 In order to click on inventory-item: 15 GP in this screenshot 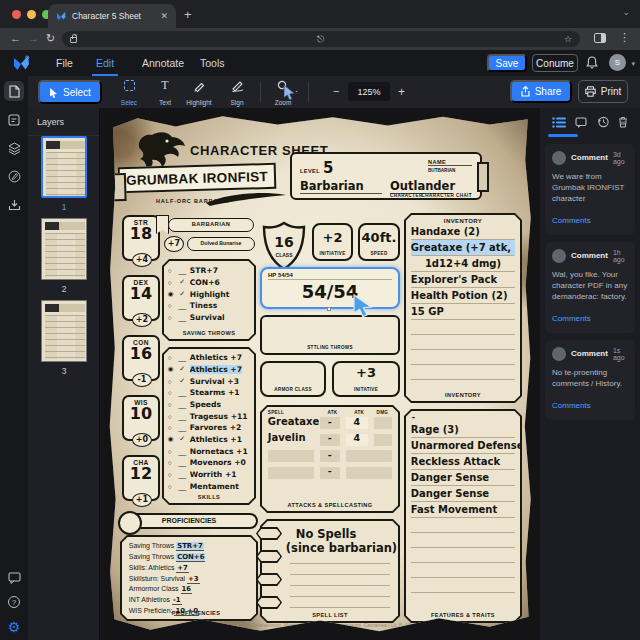, I will do `click(463, 312)`.